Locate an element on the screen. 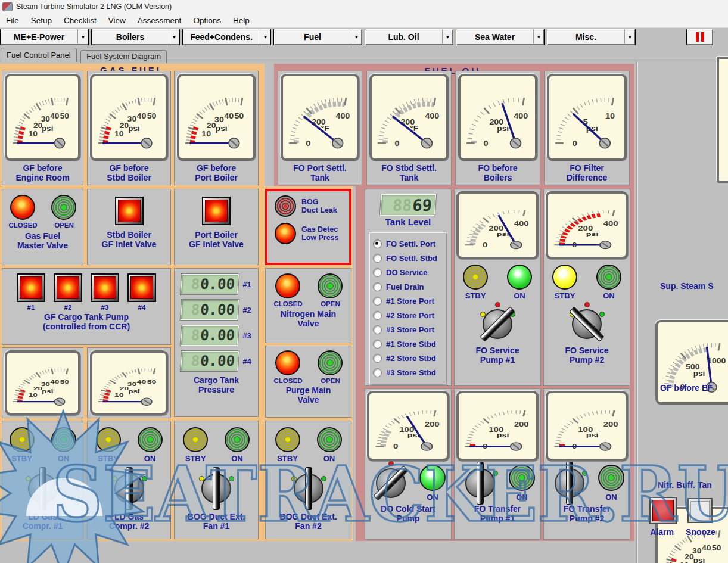 This screenshot has height=563, width=728. panel-cargo-tank-pressure: 80.00#180.00#280.00#380.00#4 Cargo Tank … is located at coordinates (216, 343).